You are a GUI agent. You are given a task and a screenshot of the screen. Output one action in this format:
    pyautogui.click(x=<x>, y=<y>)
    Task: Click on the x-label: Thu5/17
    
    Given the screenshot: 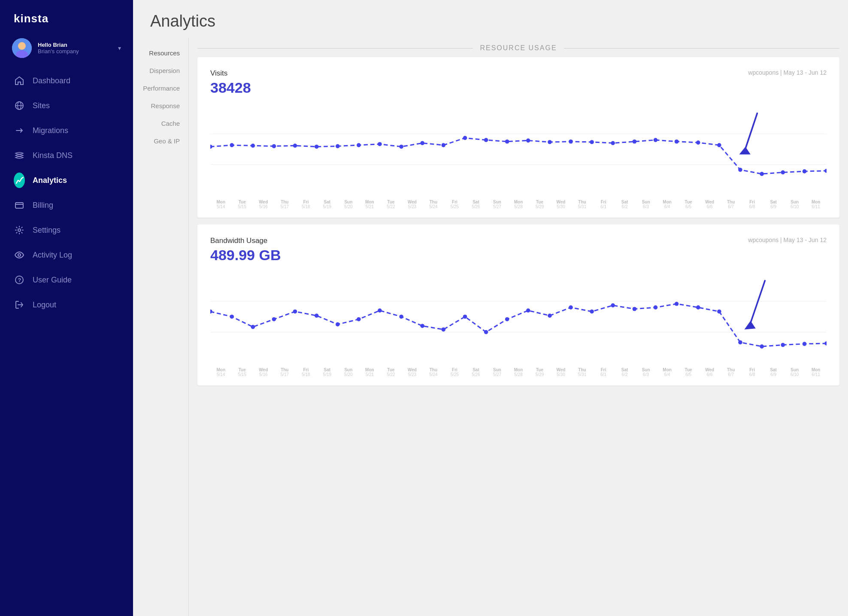 What is the action you would take?
    pyautogui.click(x=285, y=204)
    